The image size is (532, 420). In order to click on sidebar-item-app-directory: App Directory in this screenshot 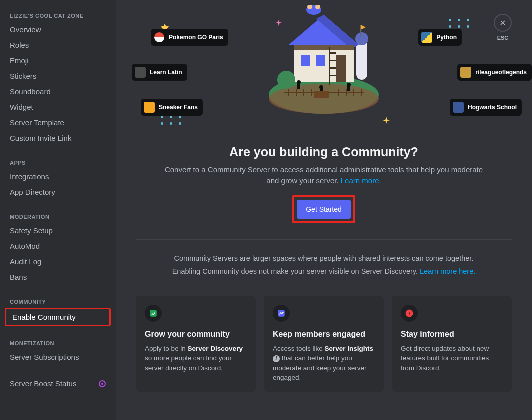, I will do `click(58, 192)`.